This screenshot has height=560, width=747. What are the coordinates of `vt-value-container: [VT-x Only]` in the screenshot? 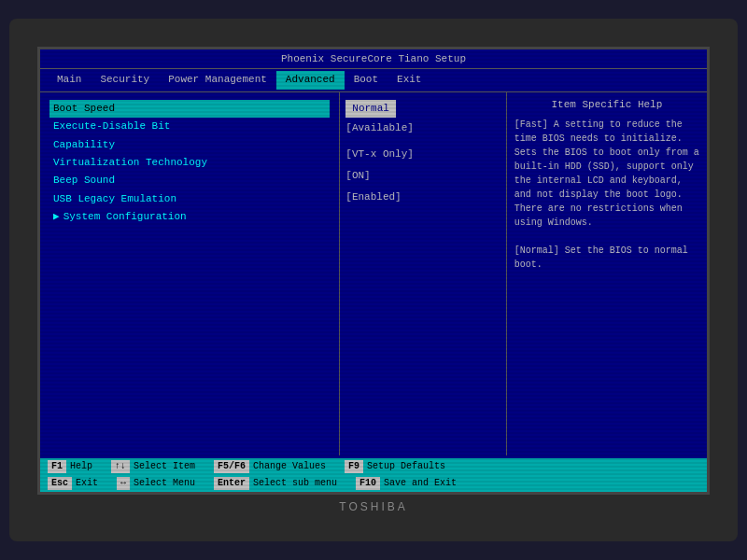 It's located at (423, 155).